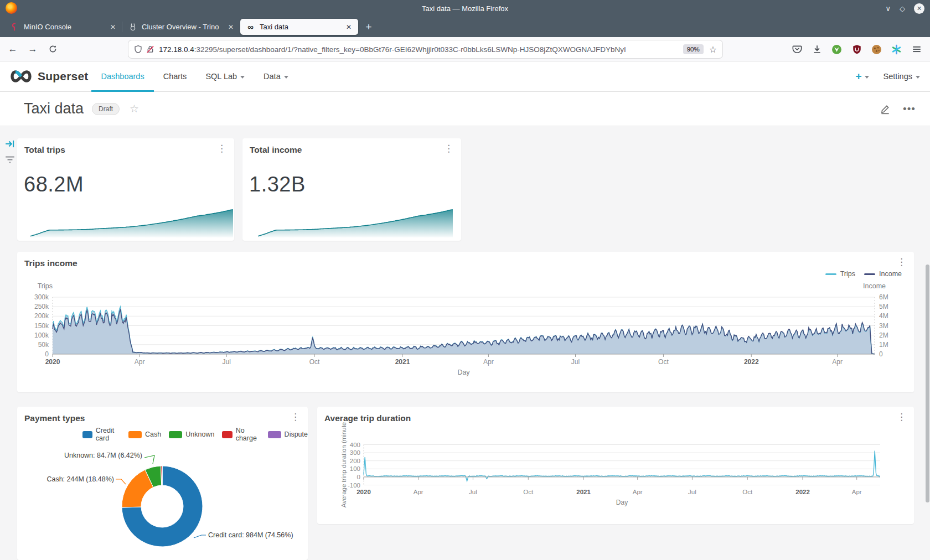 This screenshot has height=560, width=930. I want to click on card-total-trips: Total trips ⋮ 68.2M, so click(126, 189).